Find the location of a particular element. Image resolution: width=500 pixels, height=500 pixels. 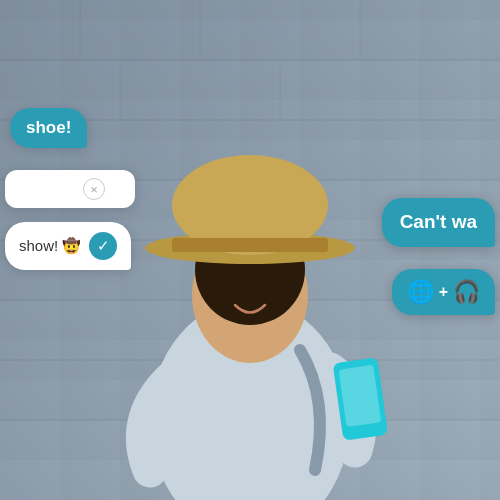

bubble-globe-headphones: 🌐 + 🎧 is located at coordinates (444, 292).